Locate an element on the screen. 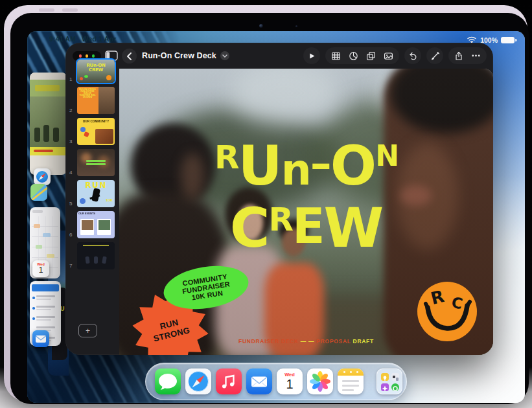 The width and height of the screenshot is (532, 408). chart-button is located at coordinates (354, 56).